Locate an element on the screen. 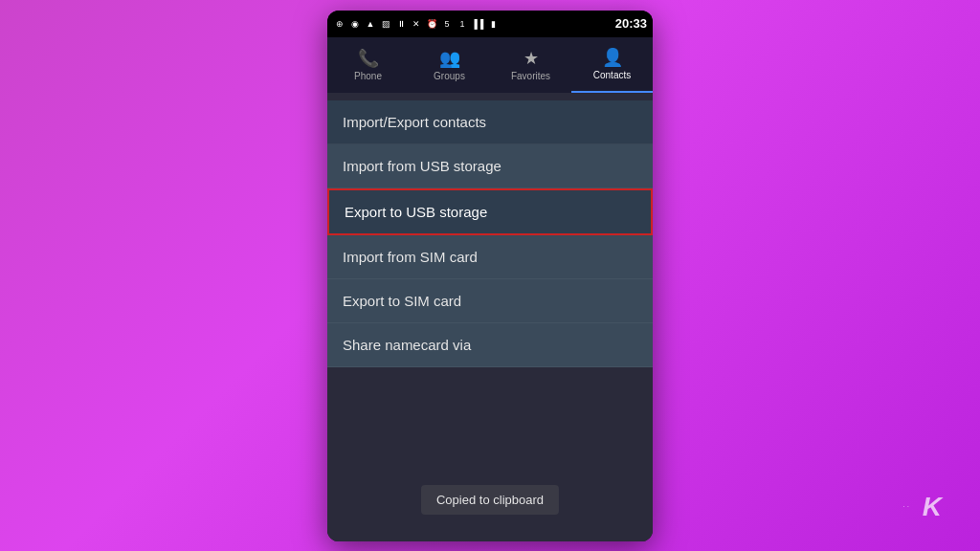  battery-icon: ▮ is located at coordinates (493, 24).